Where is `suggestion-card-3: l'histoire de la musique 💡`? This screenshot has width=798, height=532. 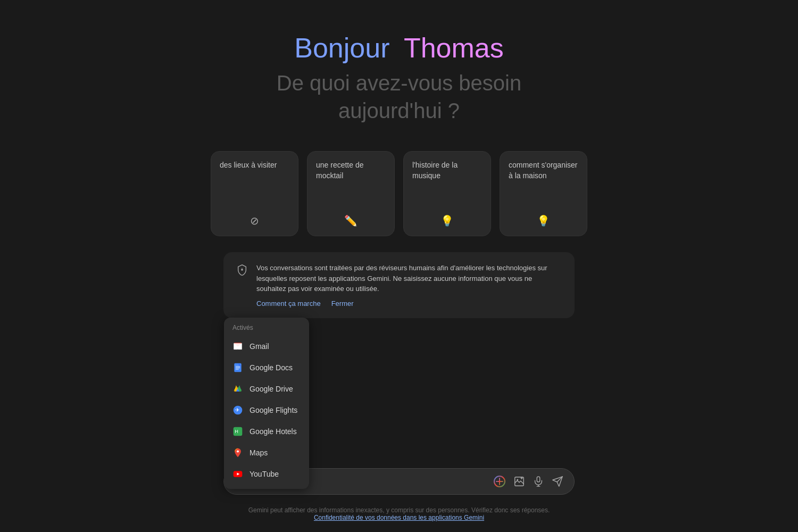 suggestion-card-3: l'histoire de la musique 💡 is located at coordinates (447, 194).